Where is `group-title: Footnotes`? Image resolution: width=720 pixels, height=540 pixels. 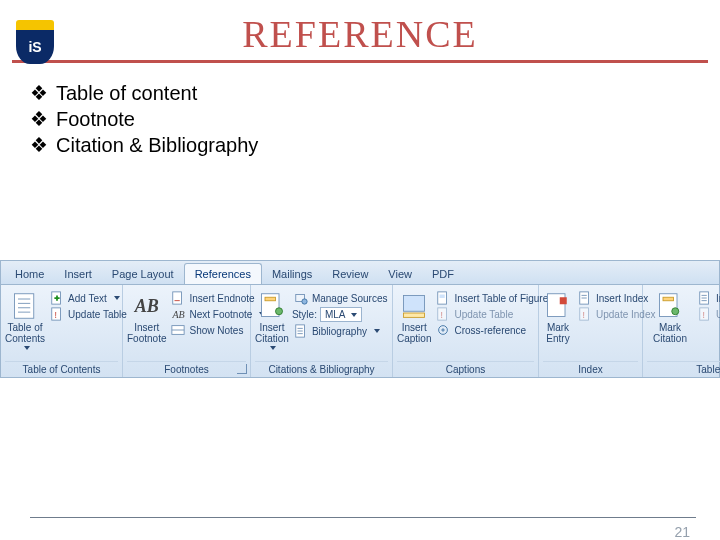 group-title: Footnotes is located at coordinates (186, 369).